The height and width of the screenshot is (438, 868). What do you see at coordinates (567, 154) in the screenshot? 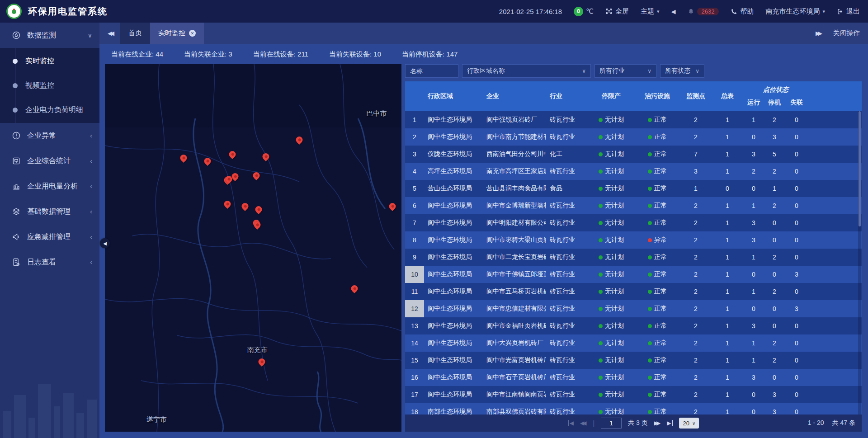
I see `cell-industry: 化工` at bounding box center [567, 154].